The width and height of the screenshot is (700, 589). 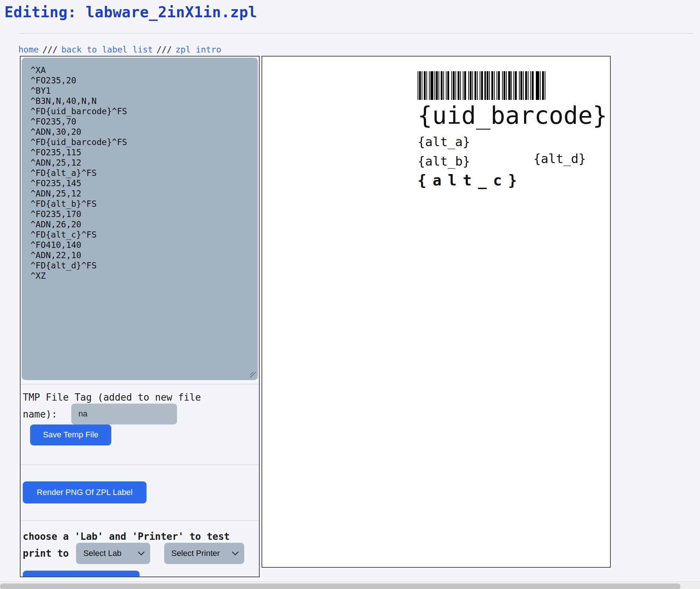 What do you see at coordinates (102, 553) in the screenshot?
I see `lab-select-value: Select Lab` at bounding box center [102, 553].